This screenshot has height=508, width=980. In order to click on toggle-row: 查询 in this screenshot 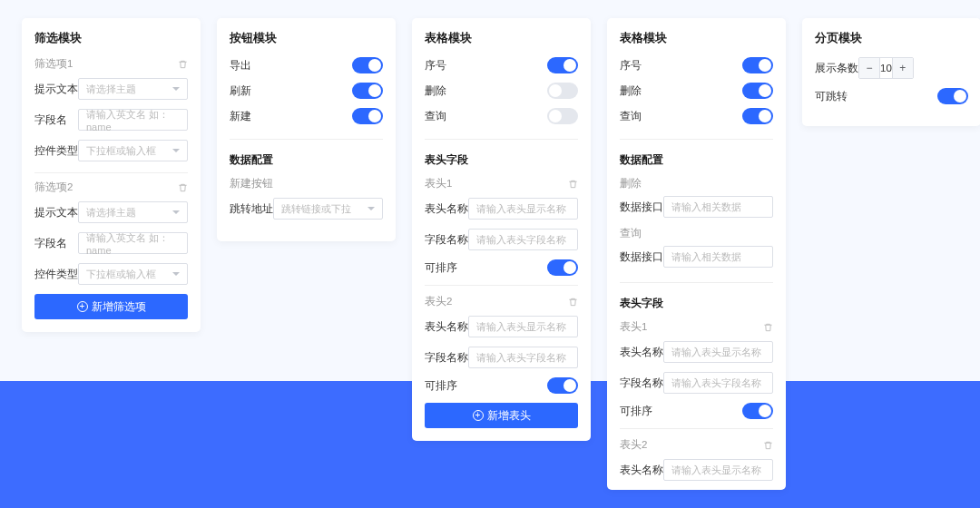, I will do `click(697, 116)`.